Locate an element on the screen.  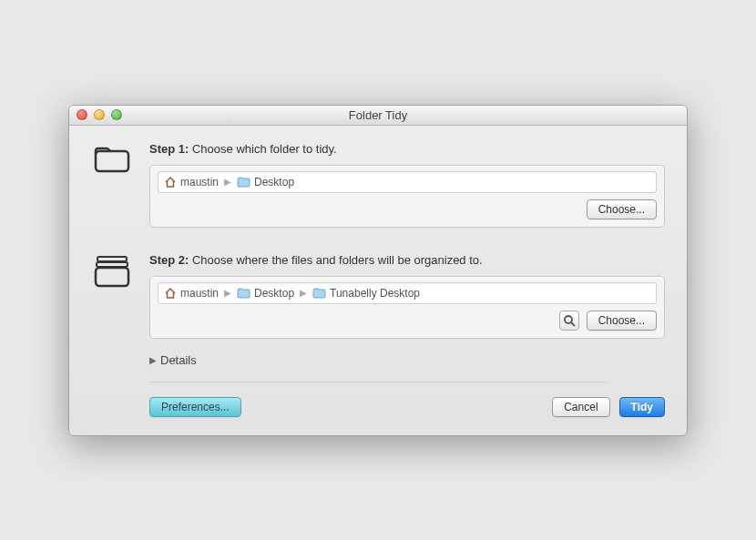
traffic-lights is located at coordinates (96, 115).